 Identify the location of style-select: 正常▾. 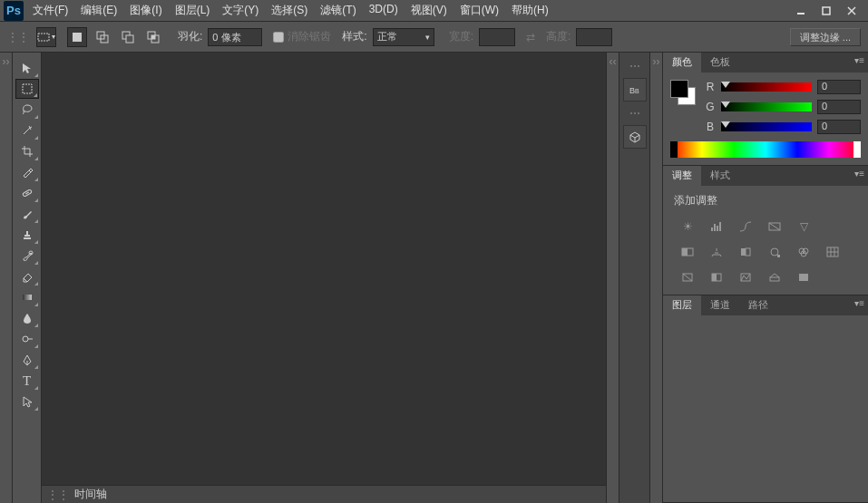
(404, 37).